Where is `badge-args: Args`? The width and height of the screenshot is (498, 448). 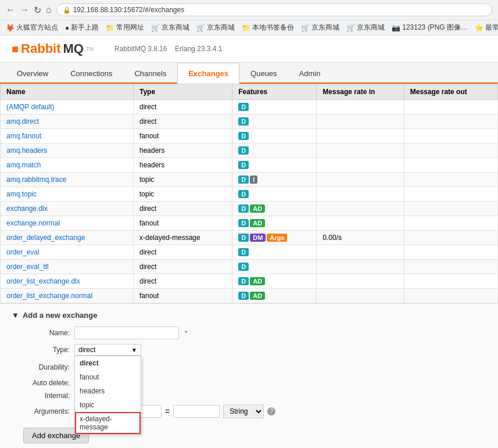 badge-args: Args is located at coordinates (277, 238).